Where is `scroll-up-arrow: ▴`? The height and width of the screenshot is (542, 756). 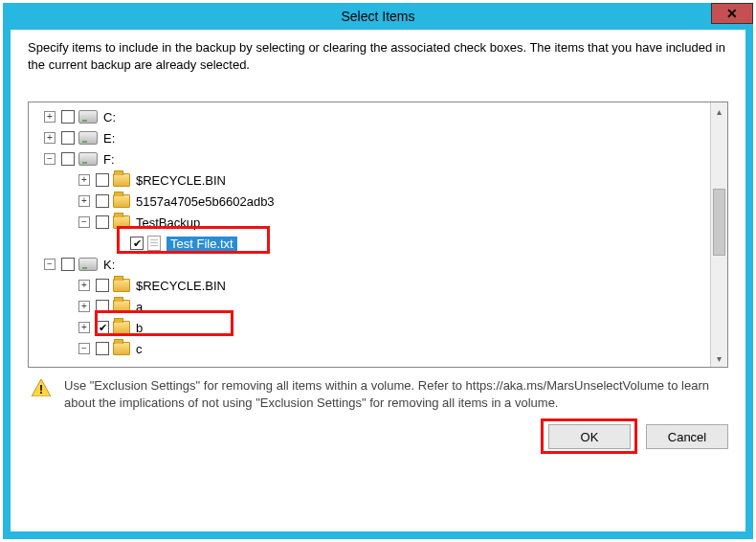
scroll-up-arrow: ▴ is located at coordinates (720, 111).